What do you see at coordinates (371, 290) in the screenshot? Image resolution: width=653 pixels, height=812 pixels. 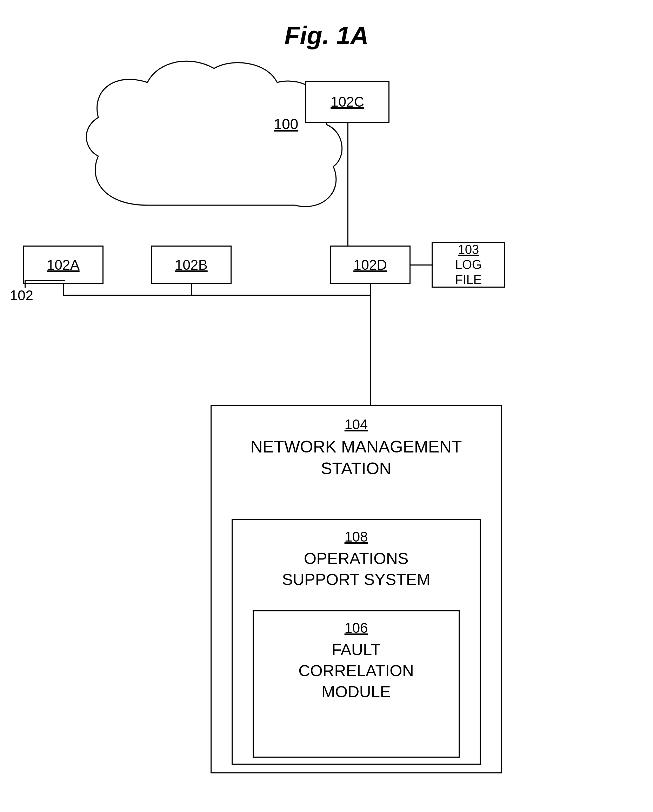 I see `vline-102D-up` at bounding box center [371, 290].